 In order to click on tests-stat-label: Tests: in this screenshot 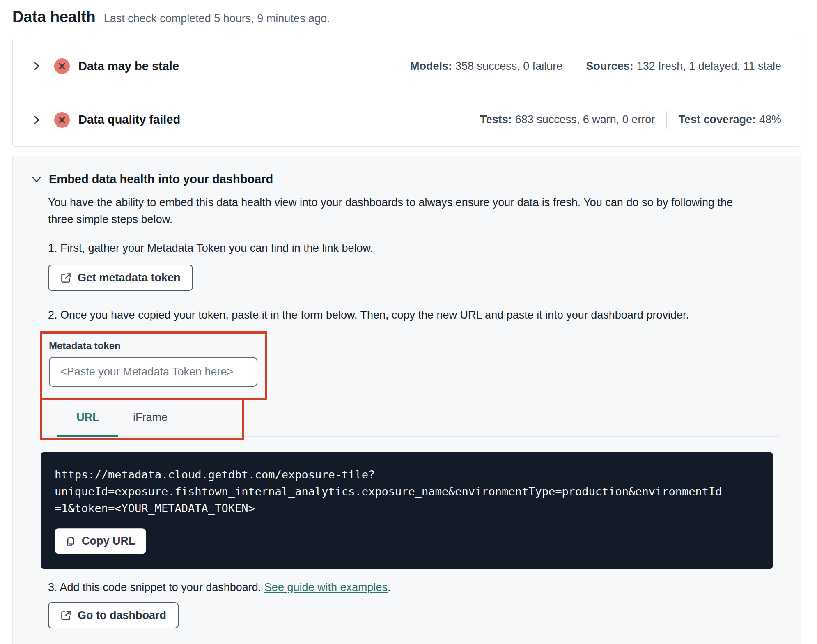, I will do `click(496, 120)`.